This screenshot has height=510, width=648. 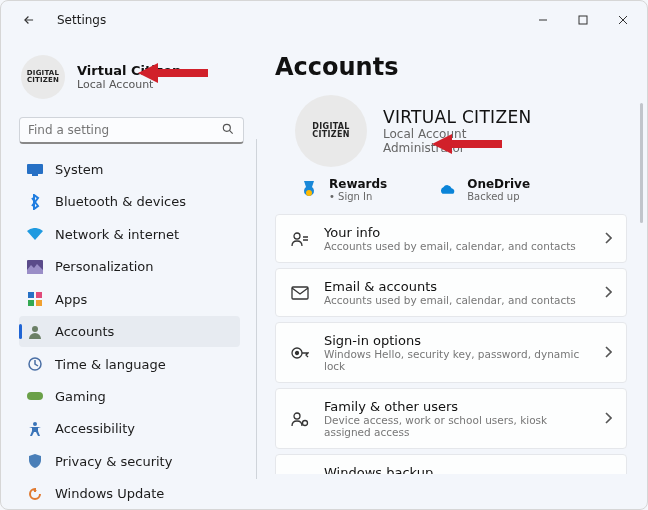 What do you see at coordinates (130, 396) in the screenshot?
I see `sidebar-item-gaming: Gaming` at bounding box center [130, 396].